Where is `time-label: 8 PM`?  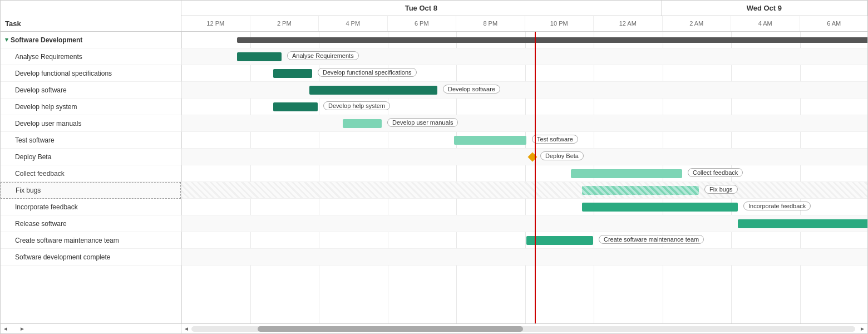
time-label: 8 PM is located at coordinates (491, 23).